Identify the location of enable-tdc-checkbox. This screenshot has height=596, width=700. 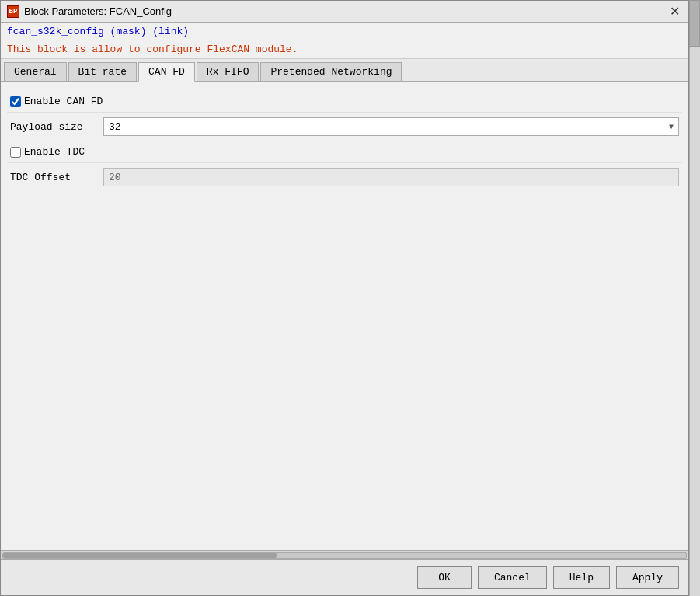
(16, 152).